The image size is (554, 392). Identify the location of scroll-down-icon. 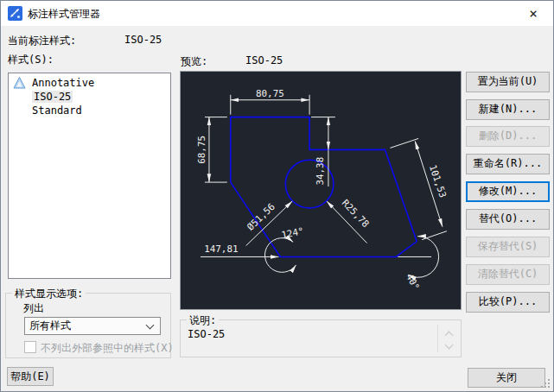
(449, 345).